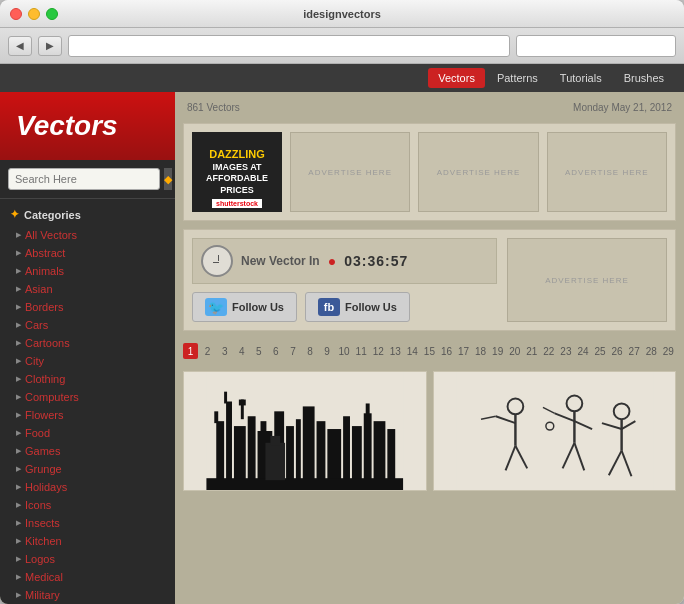  I want to click on category-cars: Cars, so click(88, 325).